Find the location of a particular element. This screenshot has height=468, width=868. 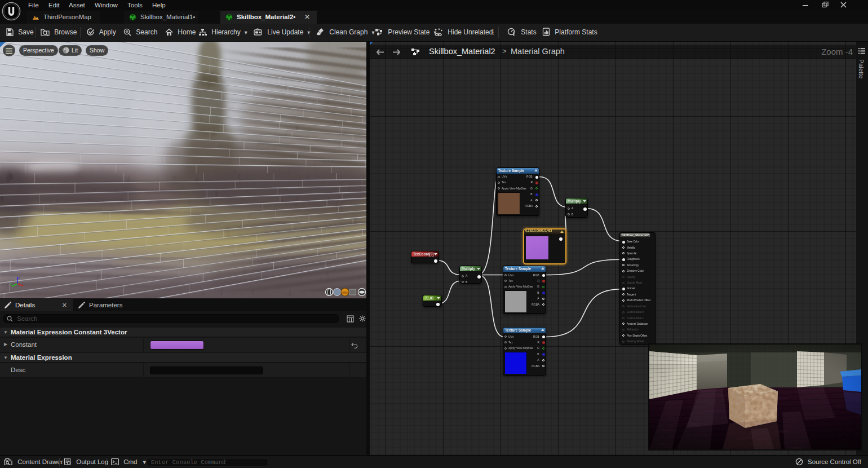

svg-text: z is located at coordinates (19, 278).